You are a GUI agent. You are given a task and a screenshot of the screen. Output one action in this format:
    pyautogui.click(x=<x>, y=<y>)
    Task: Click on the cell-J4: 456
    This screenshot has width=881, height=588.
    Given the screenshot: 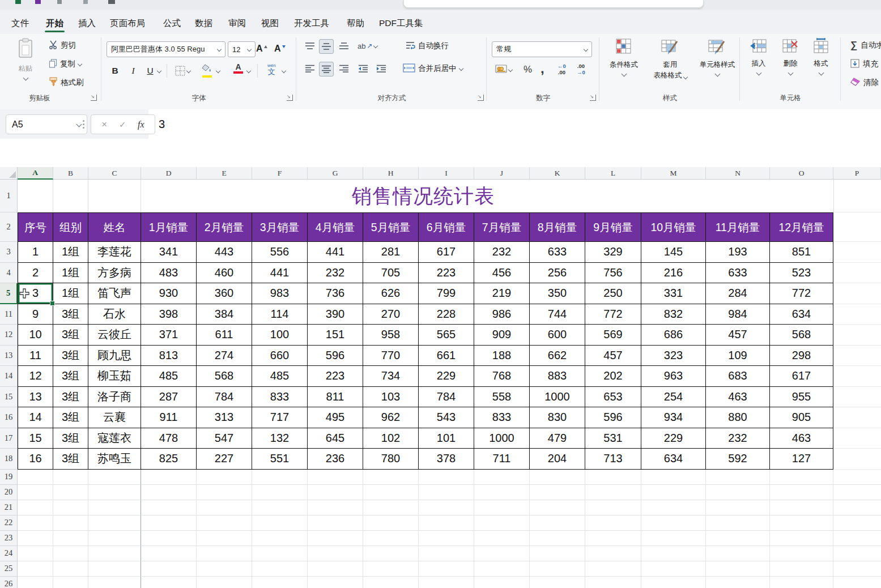 What is the action you would take?
    pyautogui.click(x=502, y=273)
    